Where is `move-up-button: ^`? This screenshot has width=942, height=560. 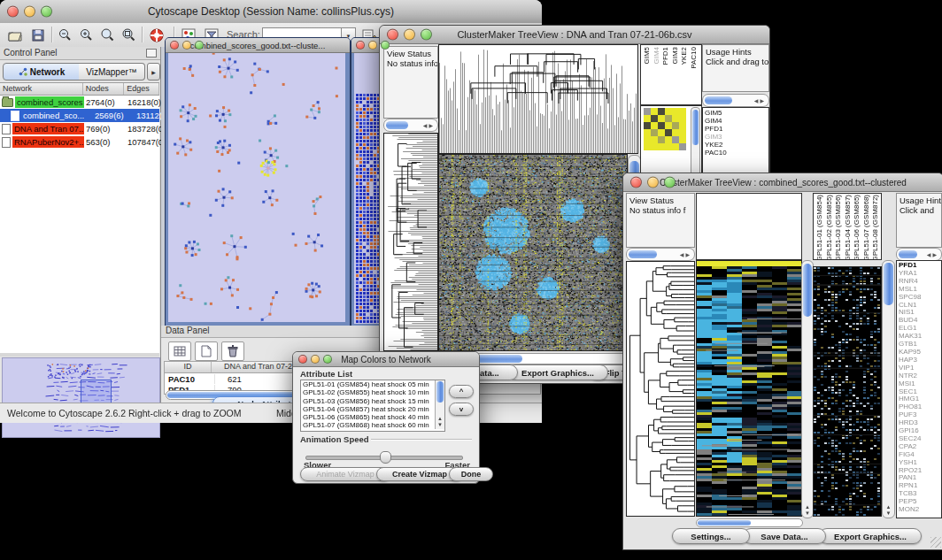
move-up-button: ^ is located at coordinates (461, 391).